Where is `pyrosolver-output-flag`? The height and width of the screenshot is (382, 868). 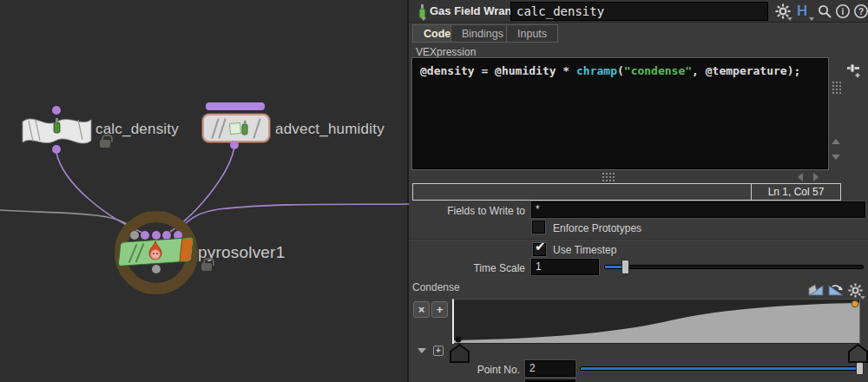 pyrosolver-output-flag is located at coordinates (187, 250).